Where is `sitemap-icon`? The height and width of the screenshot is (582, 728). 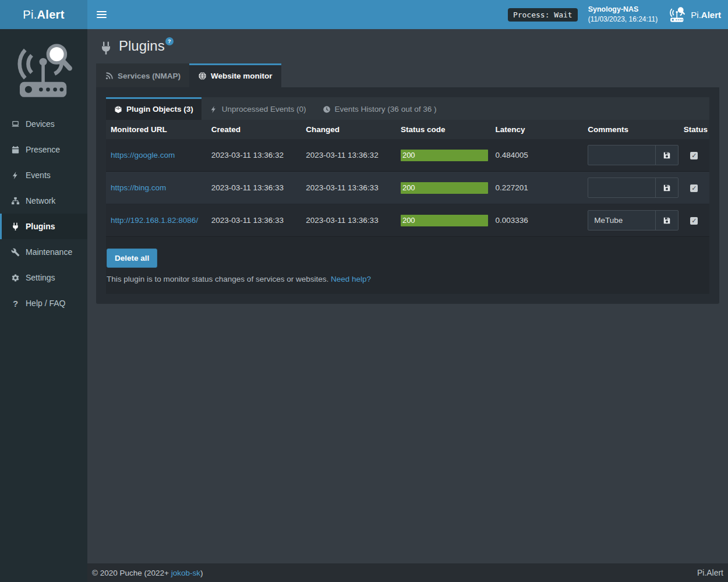
sitemap-icon is located at coordinates (15, 201).